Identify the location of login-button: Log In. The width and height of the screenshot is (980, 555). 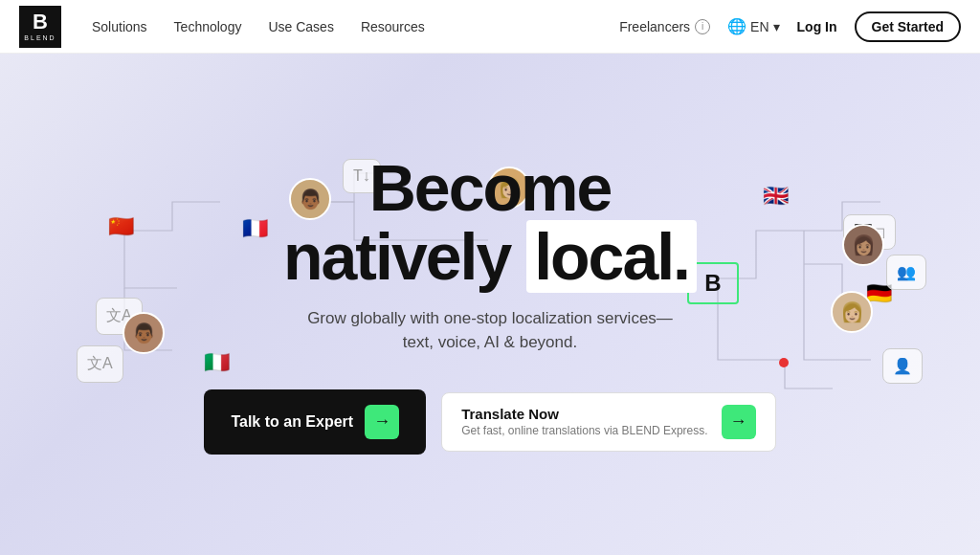
(817, 27).